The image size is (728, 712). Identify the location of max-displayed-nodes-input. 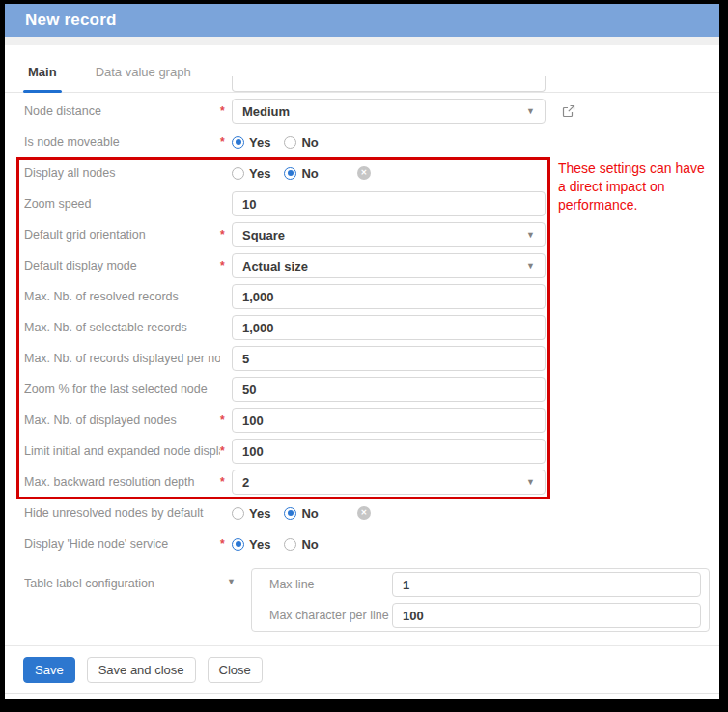
(388, 420).